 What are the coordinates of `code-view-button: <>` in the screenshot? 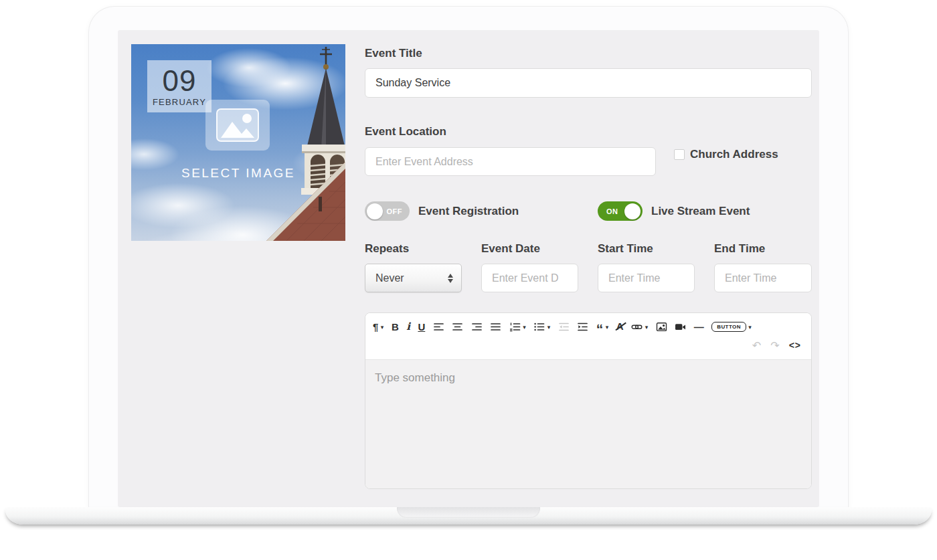 It's located at (795, 345).